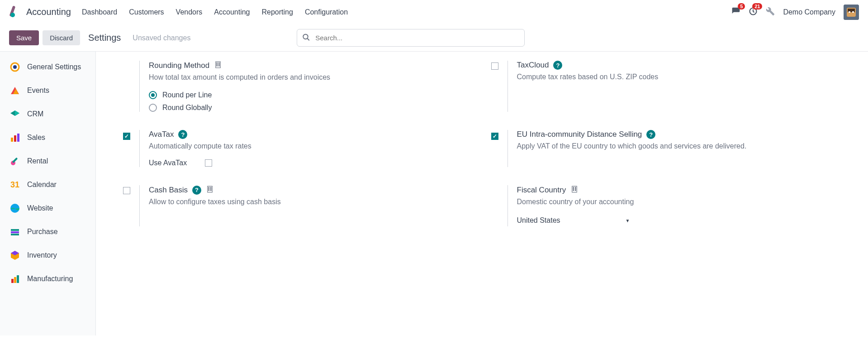 This screenshot has height=340, width=868. Describe the element at coordinates (15, 232) in the screenshot. I see `purchase-icon` at that location.